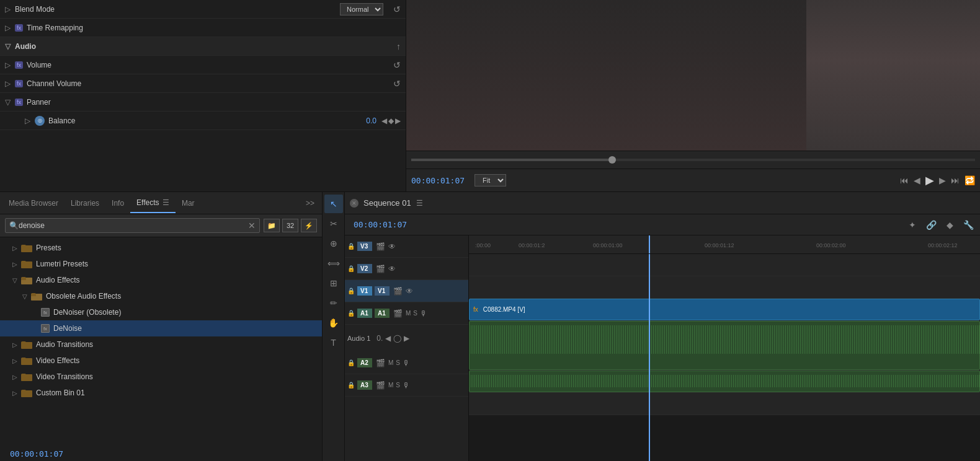 This screenshot has width=980, height=461. What do you see at coordinates (382, 291) in the screenshot?
I see `v1-label-btn: V1` at bounding box center [382, 291].